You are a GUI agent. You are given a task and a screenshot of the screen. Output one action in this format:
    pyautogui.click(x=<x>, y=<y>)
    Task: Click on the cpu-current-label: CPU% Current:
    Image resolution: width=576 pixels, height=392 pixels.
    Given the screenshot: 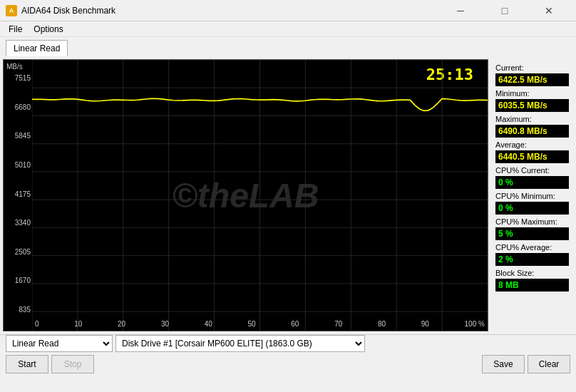 What is the action you would take?
    pyautogui.click(x=532, y=170)
    